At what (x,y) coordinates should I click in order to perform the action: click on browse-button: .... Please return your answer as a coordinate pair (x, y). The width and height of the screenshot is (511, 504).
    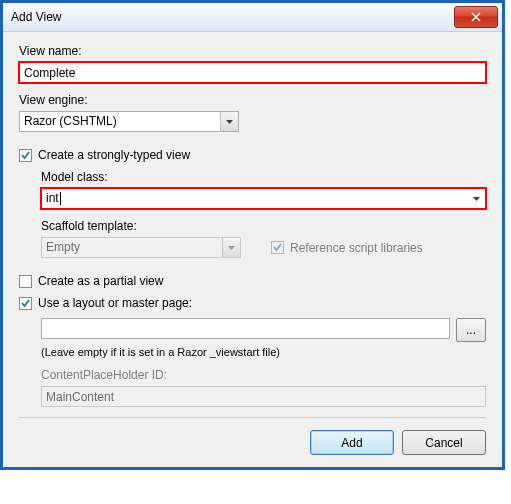
    Looking at the image, I should click on (471, 330).